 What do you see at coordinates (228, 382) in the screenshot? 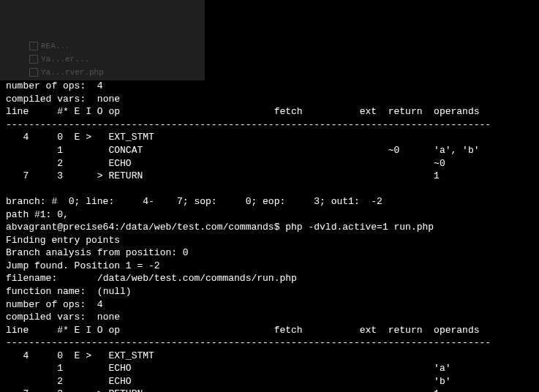
I see `opcode-row: 2 ECHO 'b'` at bounding box center [228, 382].